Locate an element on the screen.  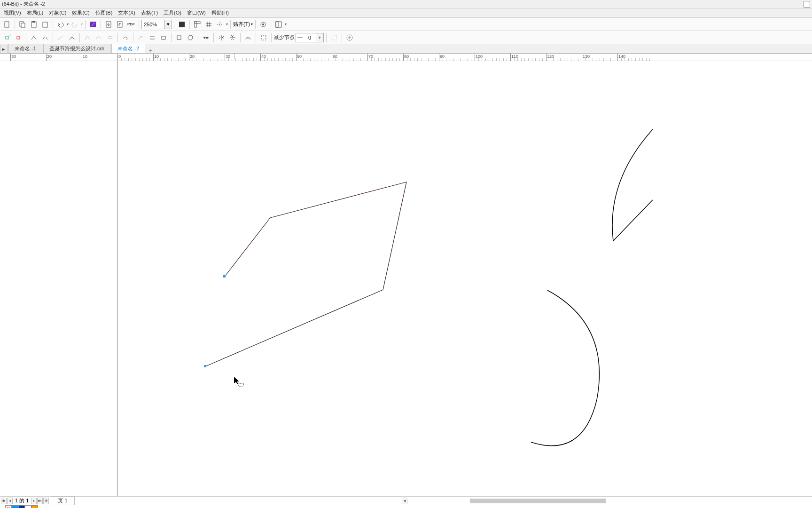
redo-button is located at coordinates (75, 24).